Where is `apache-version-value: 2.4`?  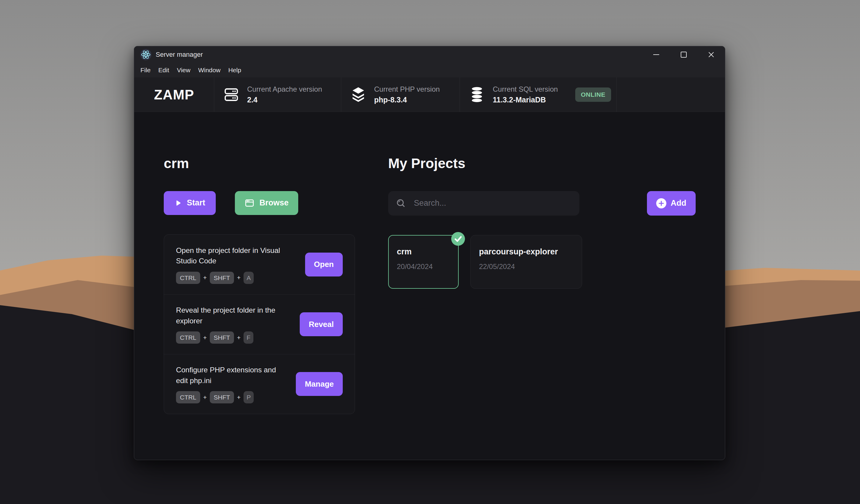
apache-version-value: 2.4 is located at coordinates (285, 100).